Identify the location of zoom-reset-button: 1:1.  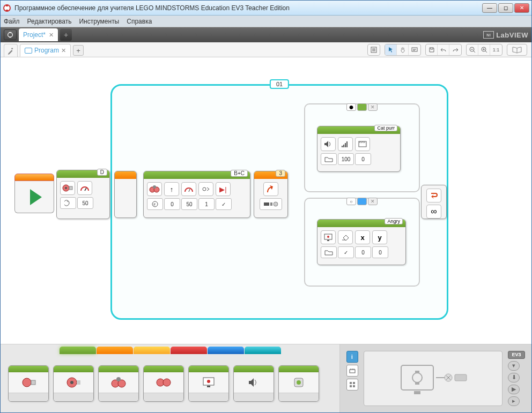
(496, 50).